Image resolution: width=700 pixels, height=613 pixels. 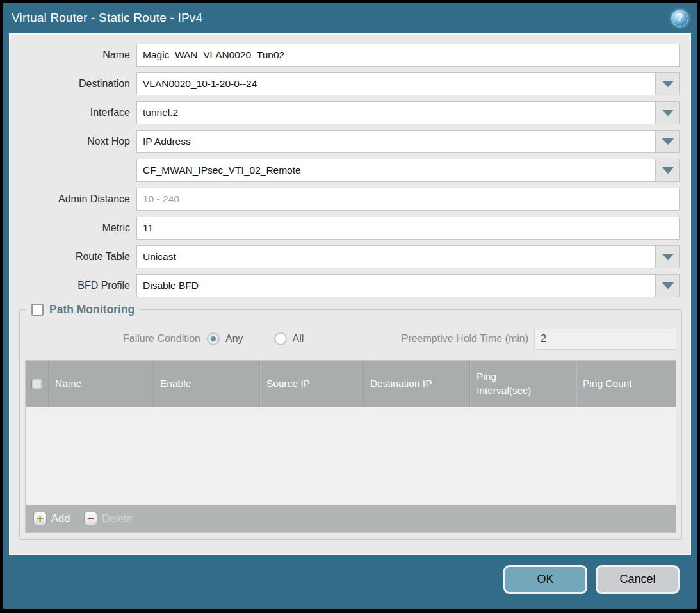 I want to click on bfd-profile-dropdown-button, so click(x=667, y=286).